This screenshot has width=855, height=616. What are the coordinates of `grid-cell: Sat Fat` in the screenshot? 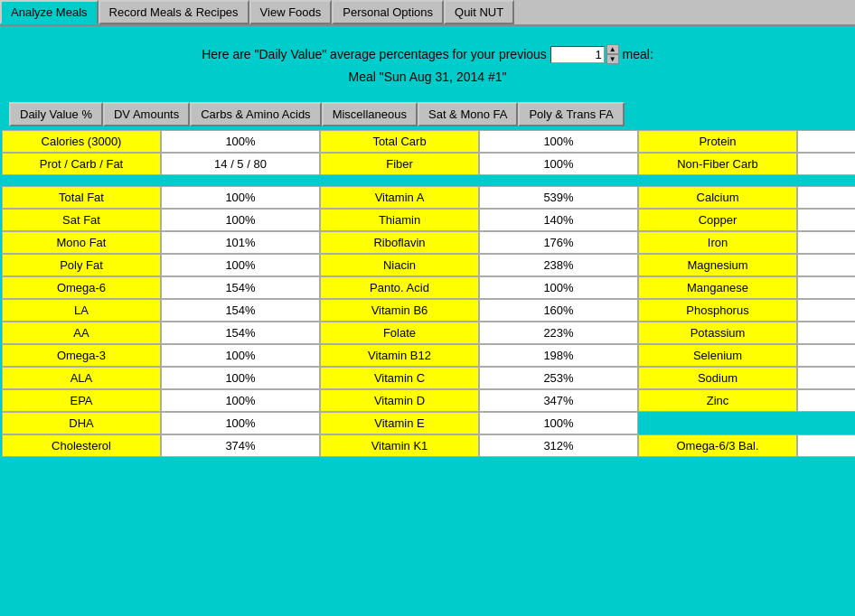 It's located at (81, 220).